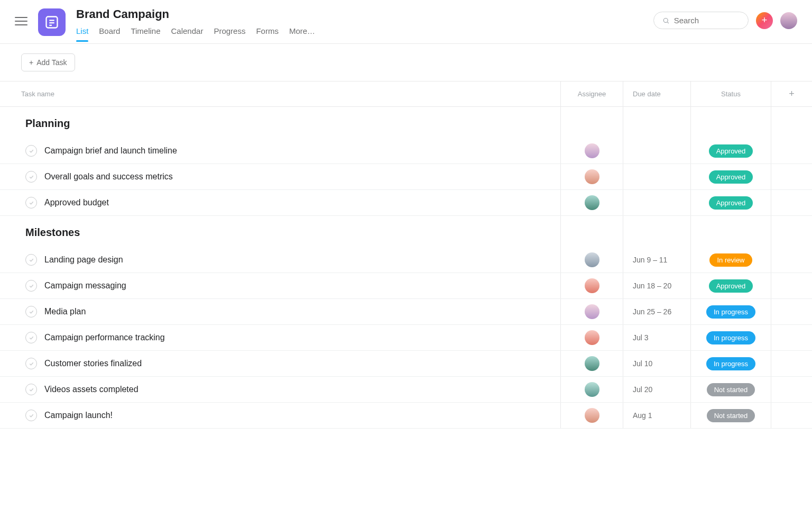 Image resolution: width=812 pixels, height=508 pixels. What do you see at coordinates (657, 364) in the screenshot?
I see `due-date-cell: Jul 10` at bounding box center [657, 364].